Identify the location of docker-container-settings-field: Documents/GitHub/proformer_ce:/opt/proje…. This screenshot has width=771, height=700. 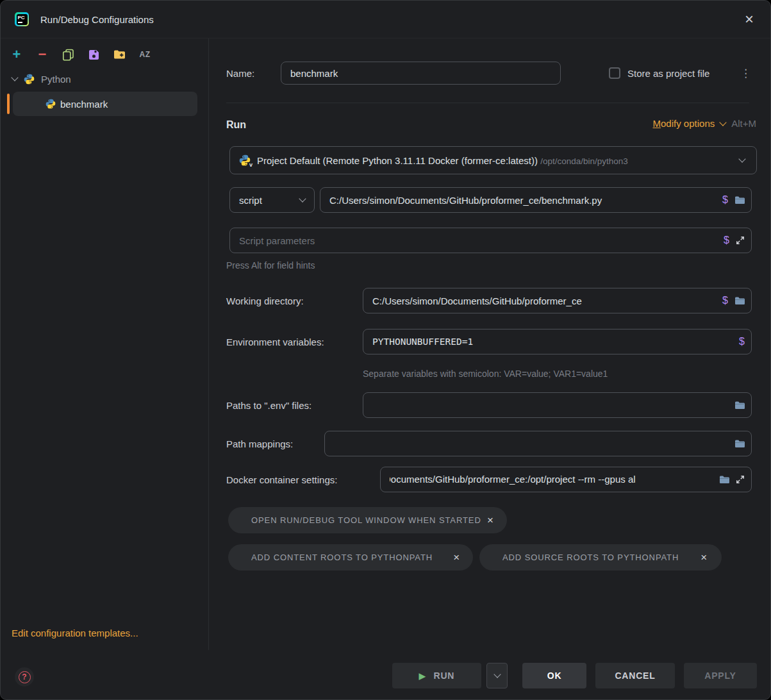
(566, 479).